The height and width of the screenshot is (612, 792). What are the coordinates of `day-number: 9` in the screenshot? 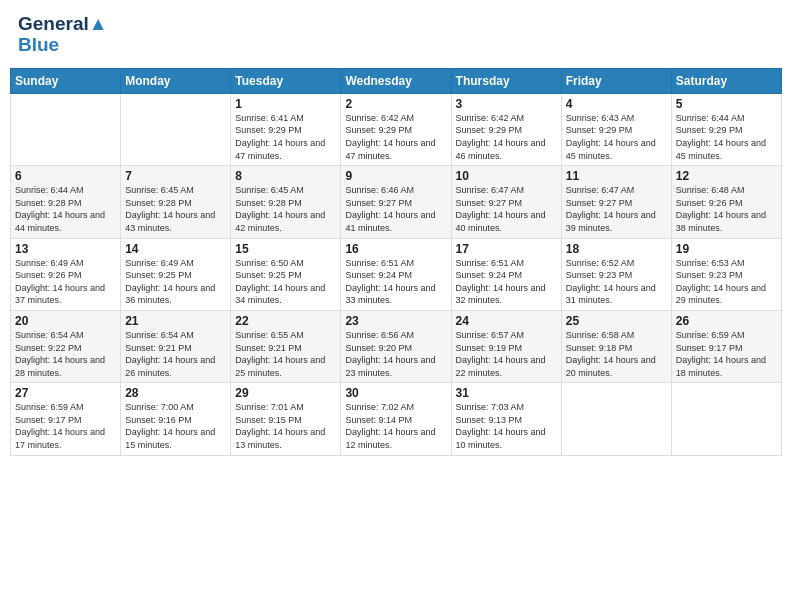 It's located at (396, 176).